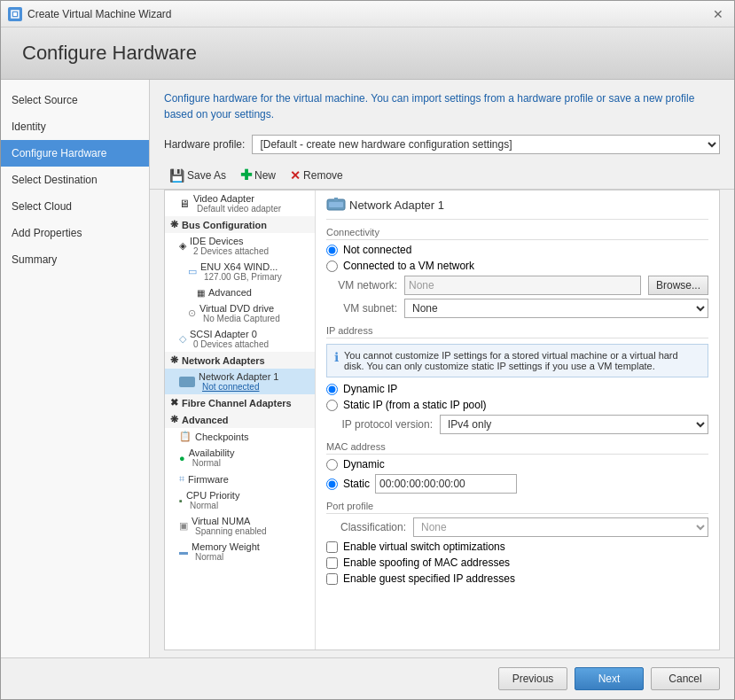  What do you see at coordinates (239, 246) in the screenshot?
I see `tree-item-ide: ◈ IDE Devices 2 Devices attached` at bounding box center [239, 246].